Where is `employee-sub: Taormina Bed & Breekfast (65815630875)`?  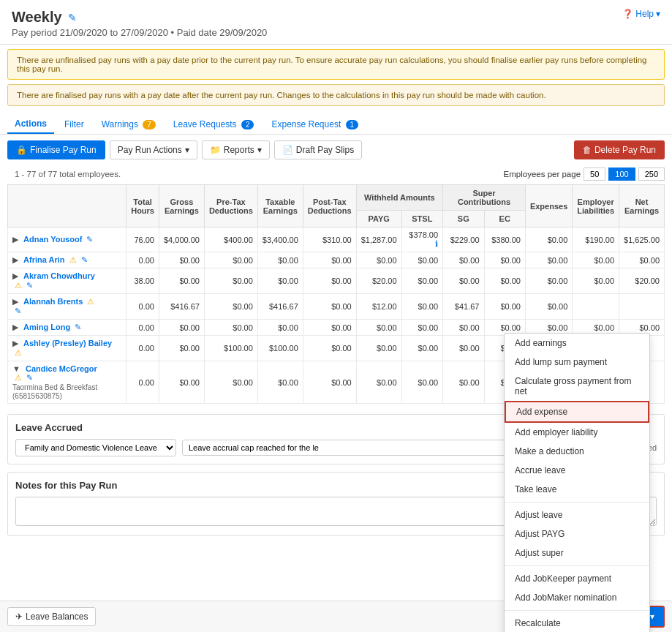 employee-sub: Taormina Bed & Breekfast (65815630875) is located at coordinates (55, 392).